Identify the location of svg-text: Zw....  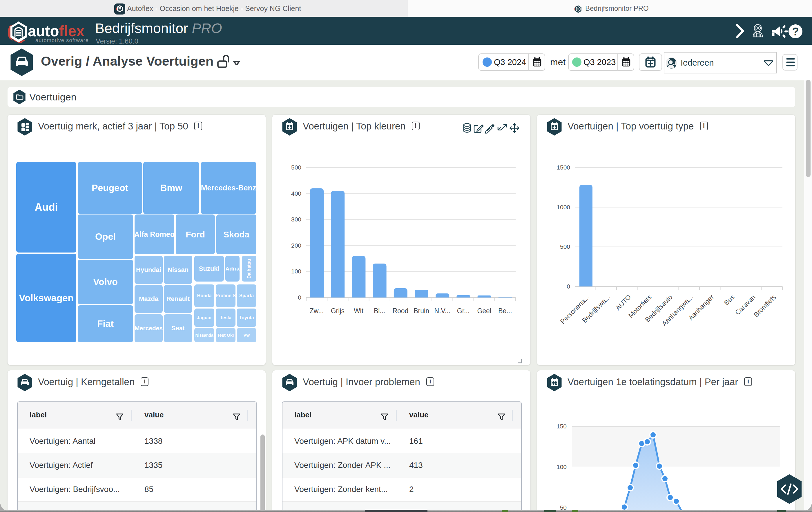
(317, 311).